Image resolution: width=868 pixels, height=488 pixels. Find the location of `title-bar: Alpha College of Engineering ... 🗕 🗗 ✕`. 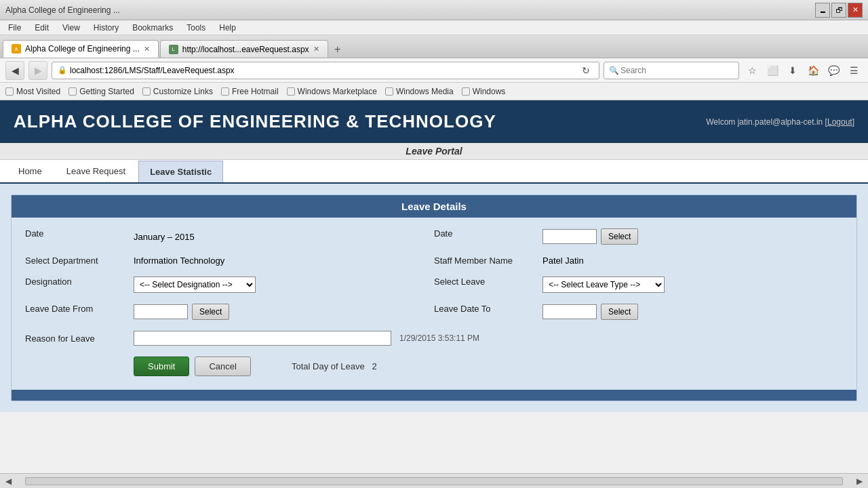

title-bar: Alpha College of Engineering ... 🗕 🗗 ✕ is located at coordinates (434, 10).